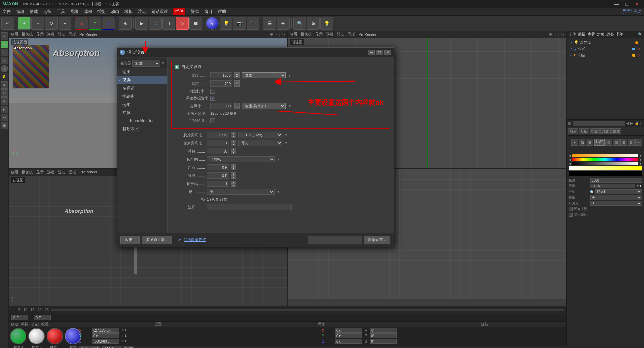 The image size is (644, 348). I want to click on obj-header-object: 对象, so click(601, 34).